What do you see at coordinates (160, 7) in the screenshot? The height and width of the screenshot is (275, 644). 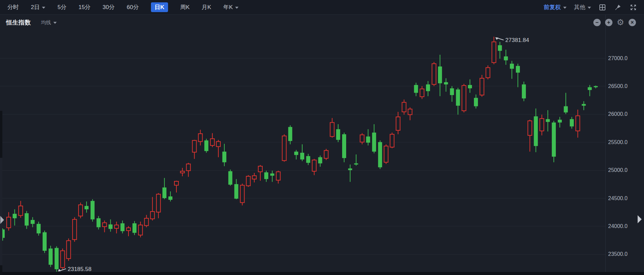 I see `tab-day-k: 日K` at bounding box center [160, 7].